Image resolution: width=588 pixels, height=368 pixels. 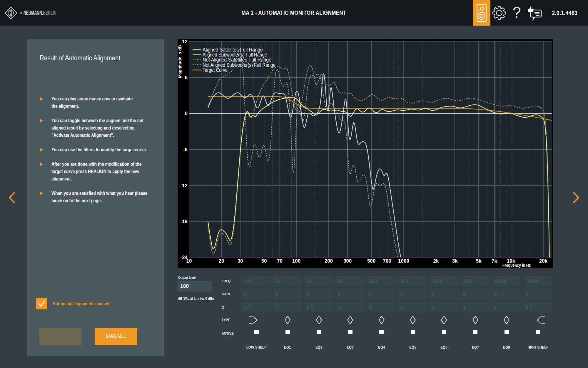 I want to click on gear-icon, so click(x=499, y=13).